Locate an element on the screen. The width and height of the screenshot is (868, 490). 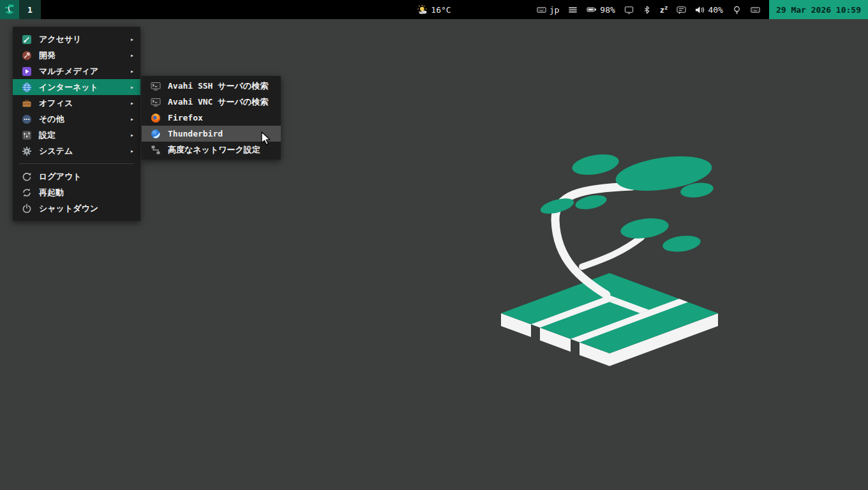
battery-percent: 98% is located at coordinates (608, 10).